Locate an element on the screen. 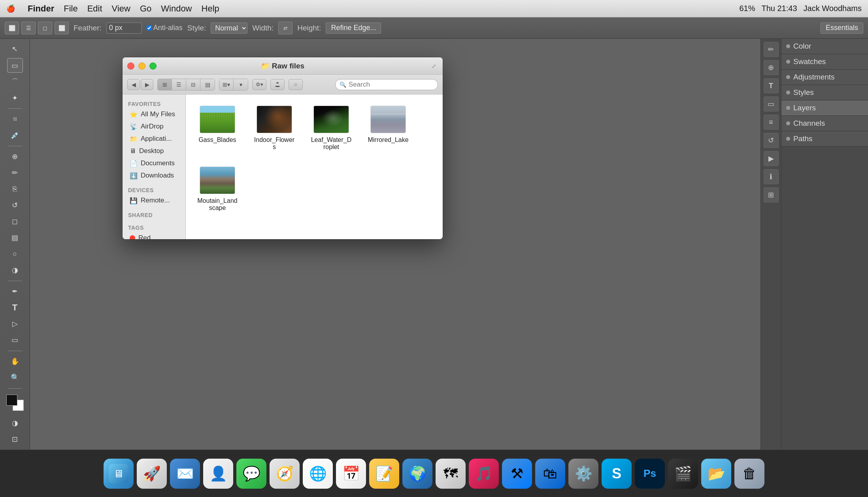 The height and width of the screenshot is (497, 868). dock-finder2: 📂 is located at coordinates (716, 474).